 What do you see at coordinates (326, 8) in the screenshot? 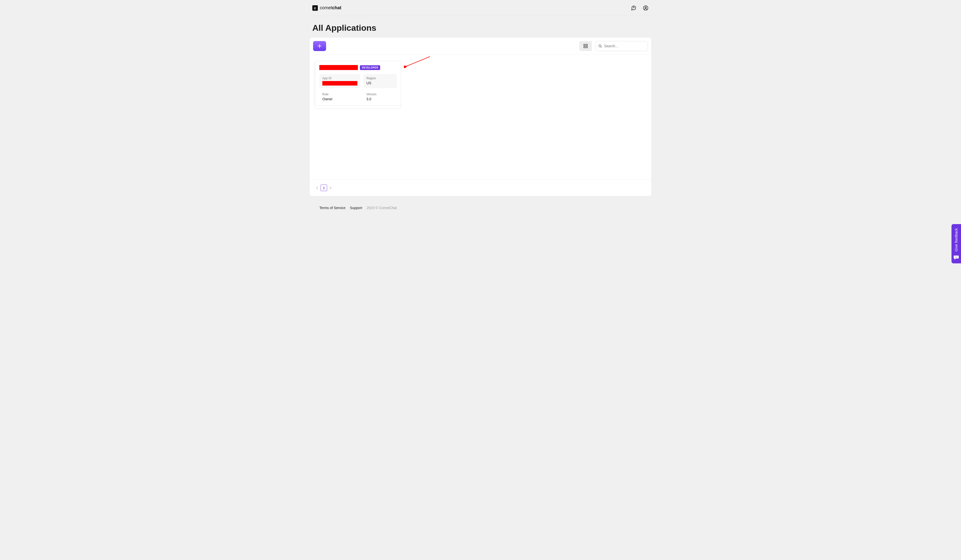
I see `logo-text-prefix: comet` at bounding box center [326, 8].